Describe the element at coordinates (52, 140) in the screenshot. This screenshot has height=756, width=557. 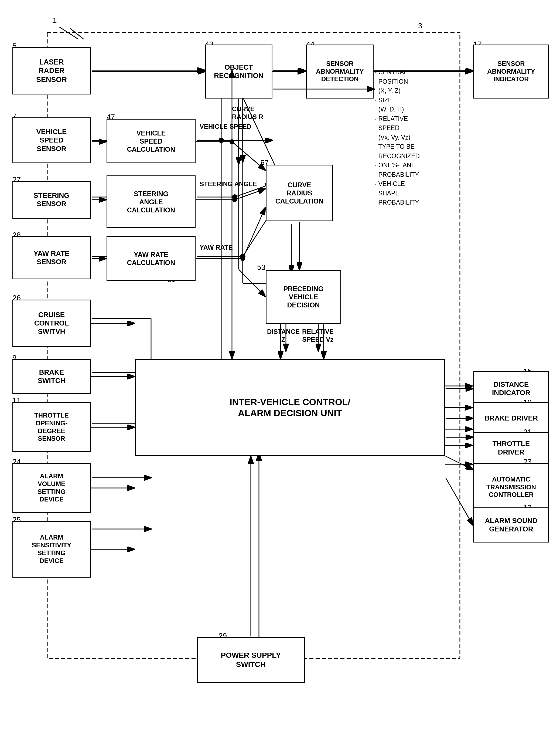
I see `vehicle-speed-sensor-box: VEHICLESPEEDSENSOR` at that location.